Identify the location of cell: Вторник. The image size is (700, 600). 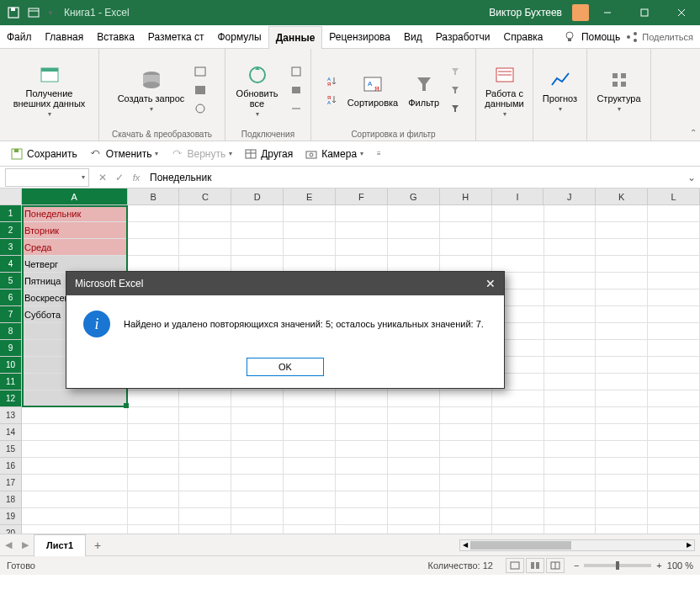
(75, 231).